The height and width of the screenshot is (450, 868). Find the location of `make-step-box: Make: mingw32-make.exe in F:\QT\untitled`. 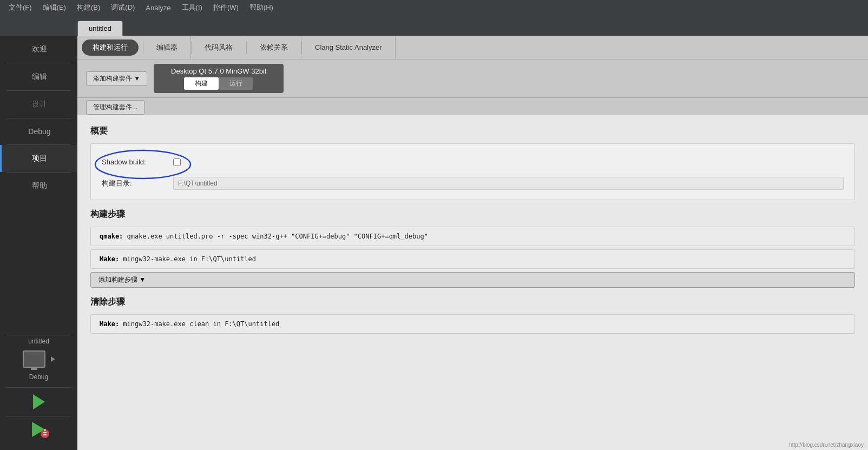

make-step-box: Make: mingw32-make.exe in F:\QT\untitled is located at coordinates (473, 259).